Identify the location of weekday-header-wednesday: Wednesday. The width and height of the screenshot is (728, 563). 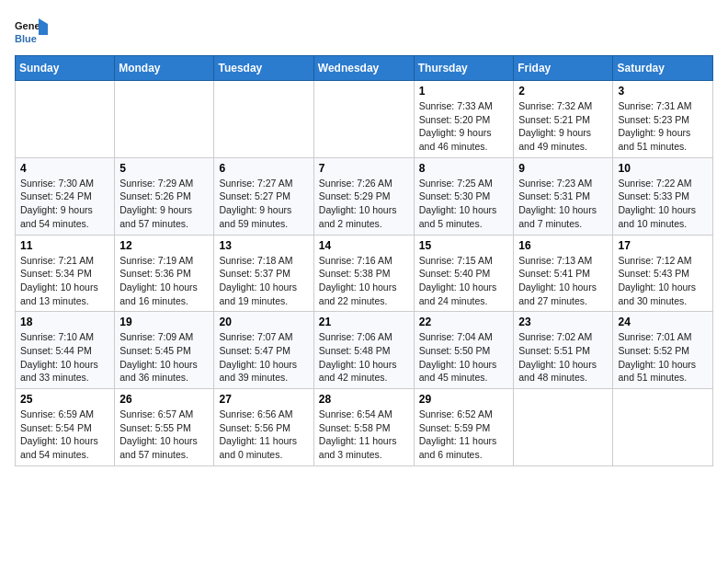
(364, 68).